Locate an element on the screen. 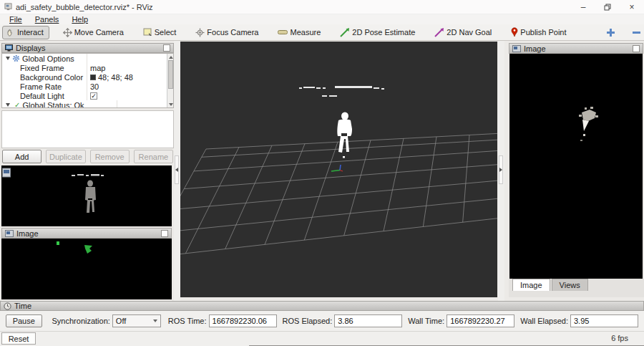  duplicate-button: Duplicate is located at coordinates (66, 156).